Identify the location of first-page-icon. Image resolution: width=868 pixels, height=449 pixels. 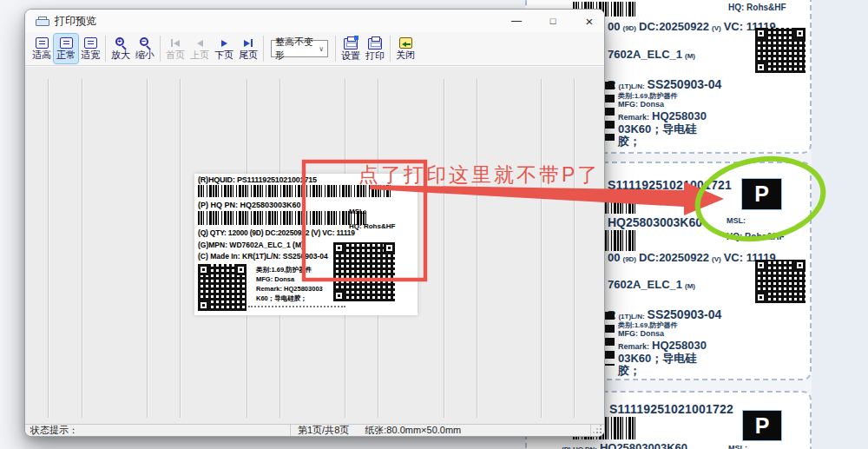
(175, 43).